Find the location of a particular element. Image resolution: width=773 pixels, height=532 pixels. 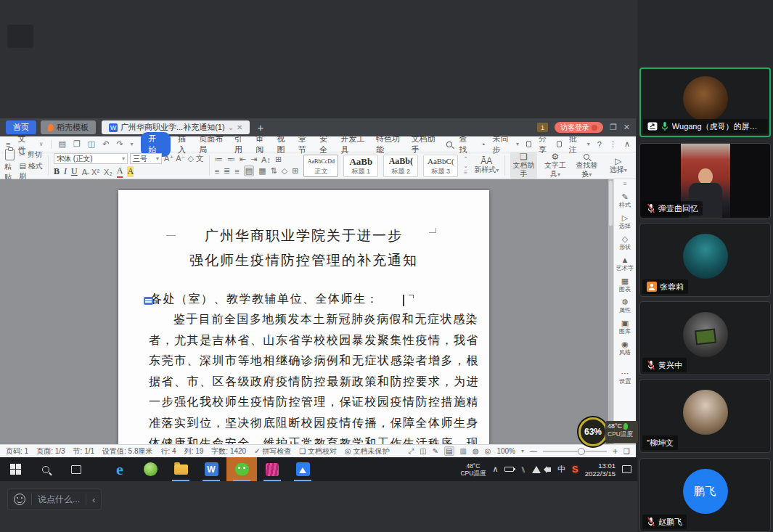

borders-icon: ⊞ is located at coordinates (295, 171).